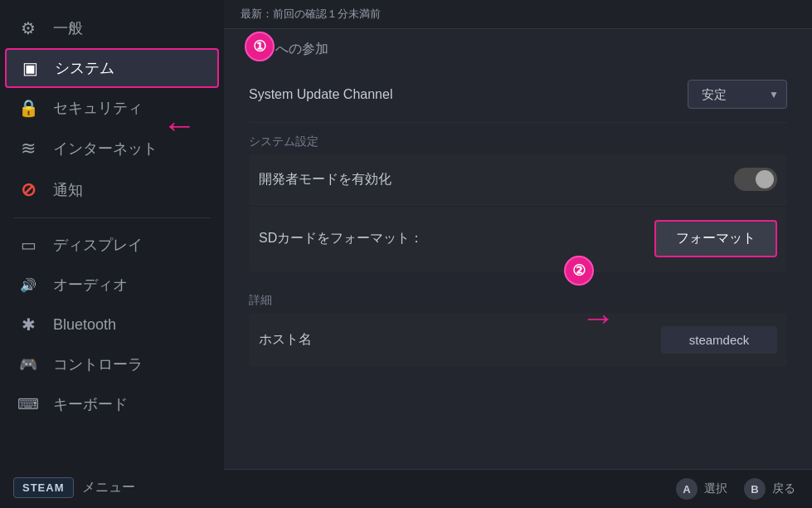 The image size is (812, 508). Describe the element at coordinates (716, 489) in the screenshot. I see `select-label: 選択` at that location.